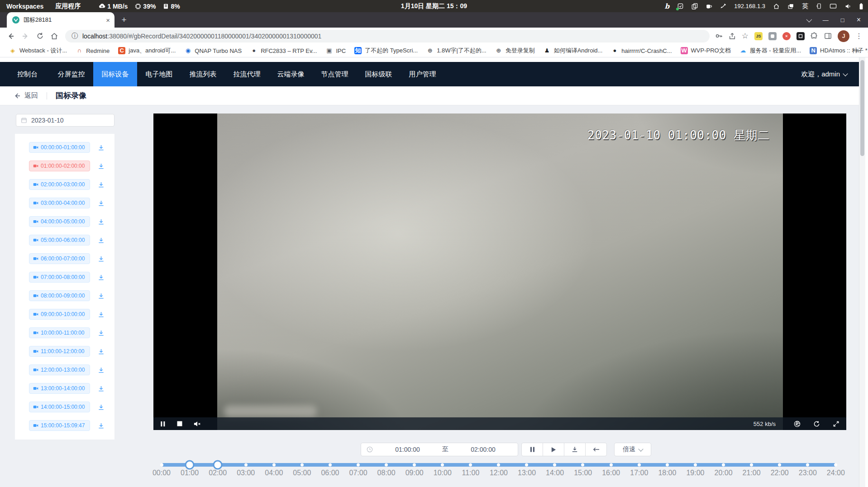  I want to click on segment-button: 14:00:00-15:00:00, so click(60, 407).